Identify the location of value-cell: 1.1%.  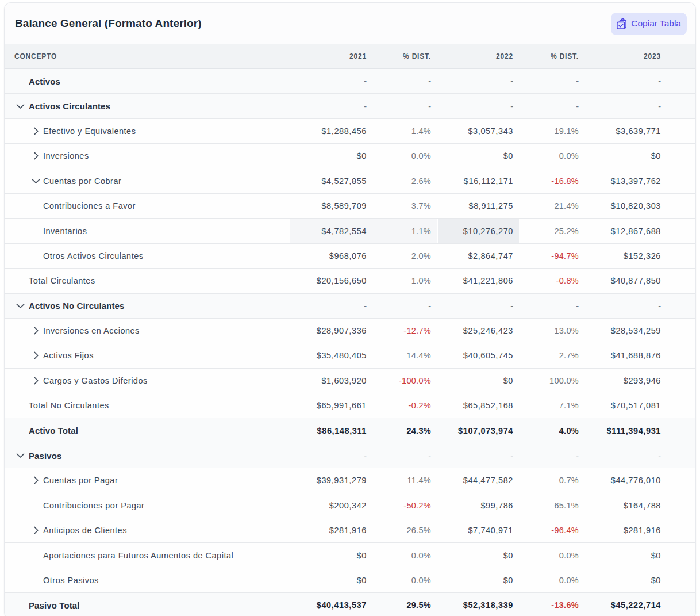
(405, 231).